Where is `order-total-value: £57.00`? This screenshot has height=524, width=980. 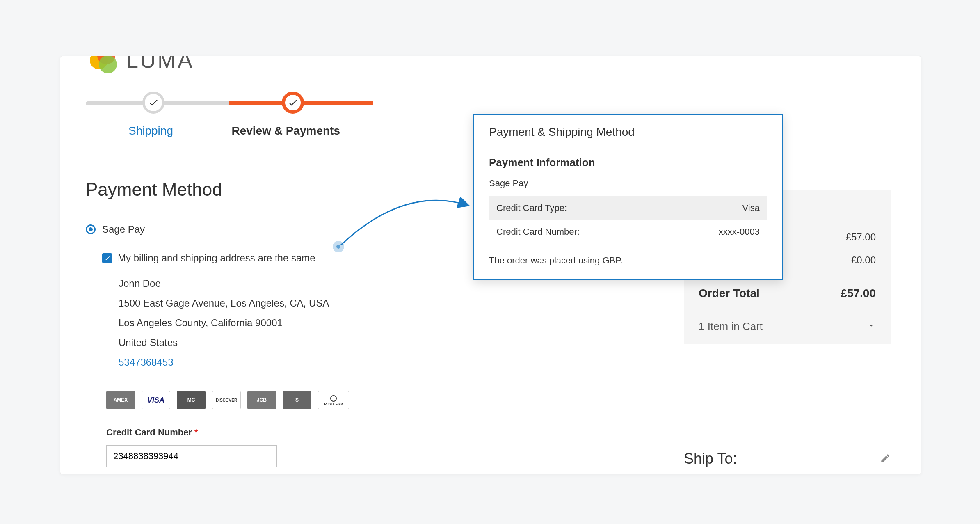 order-total-value: £57.00 is located at coordinates (858, 293).